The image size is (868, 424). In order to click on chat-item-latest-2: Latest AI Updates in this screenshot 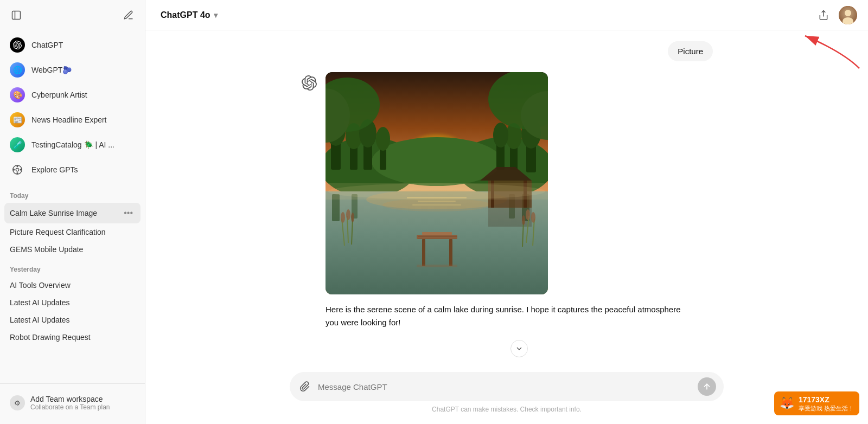, I will do `click(73, 320)`.